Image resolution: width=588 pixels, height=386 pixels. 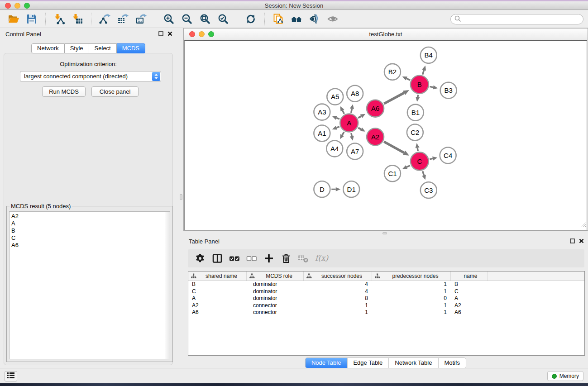 I want to click on export-image-button, so click(x=141, y=19).